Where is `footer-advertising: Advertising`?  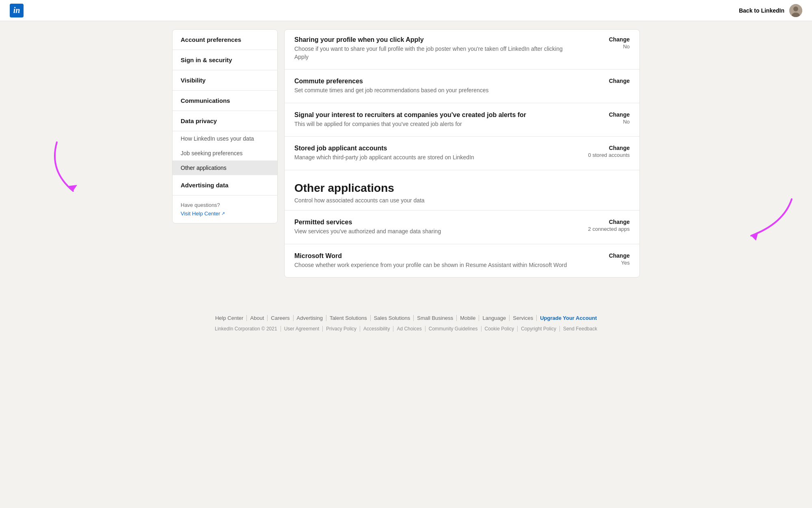 footer-advertising: Advertising is located at coordinates (310, 318).